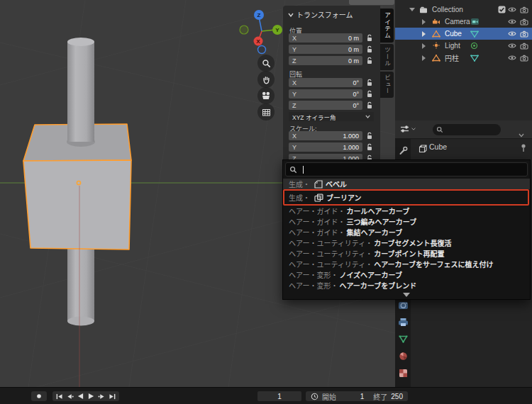 The image size is (532, 404). I want to click on next-keyframe-button, so click(102, 396).